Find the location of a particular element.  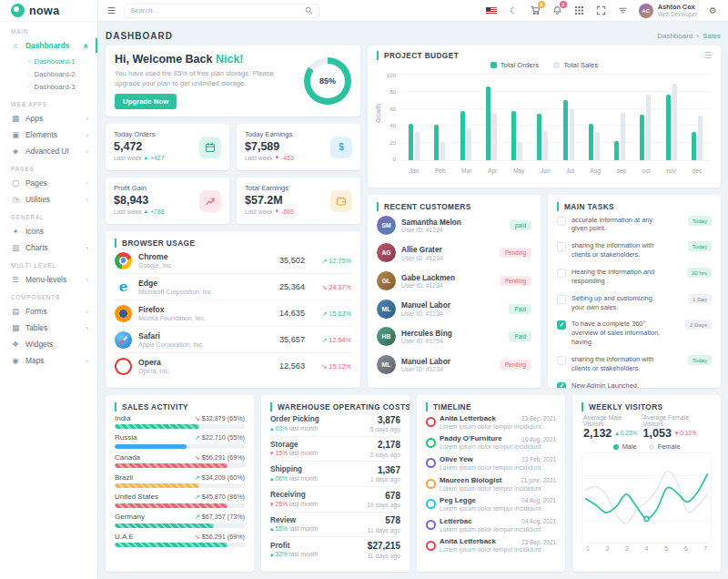

search-input is located at coordinates (217, 11).